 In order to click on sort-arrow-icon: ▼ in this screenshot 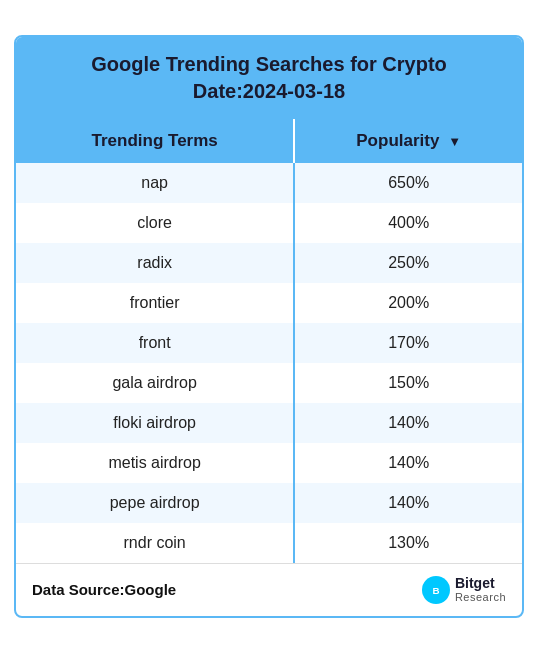, I will do `click(454, 142)`.